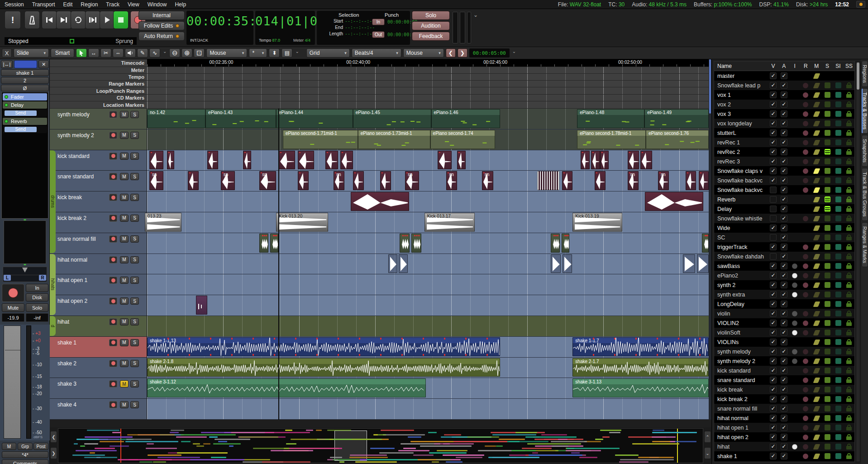 This screenshot has height=464, width=868. What do you see at coordinates (199, 53) in the screenshot?
I see `zoom-fit-button: ⊡` at bounding box center [199, 53].